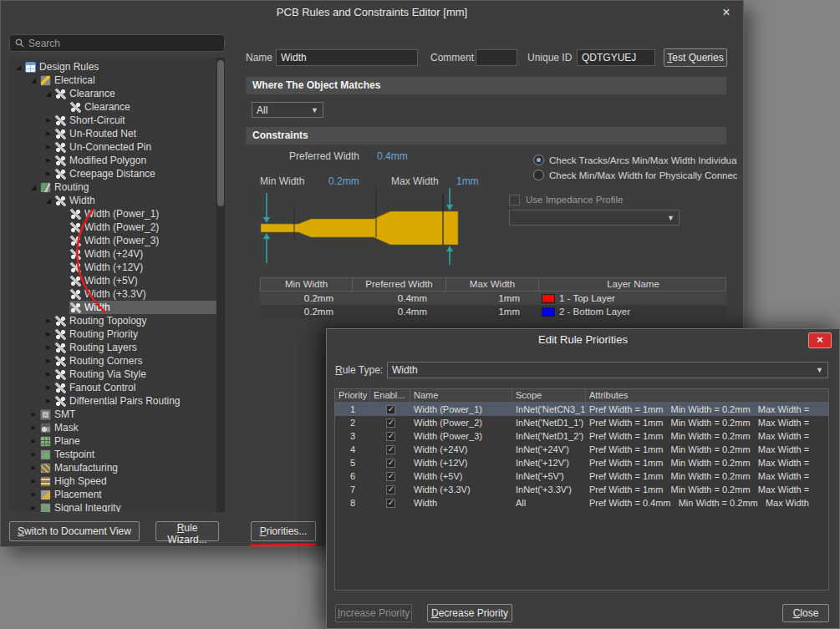 This screenshot has width=840, height=629. Describe the element at coordinates (493, 298) in the screenshot. I see `layer-row-top: 0.2mm 0.4mm 1mm 1 - Top Layer` at that location.